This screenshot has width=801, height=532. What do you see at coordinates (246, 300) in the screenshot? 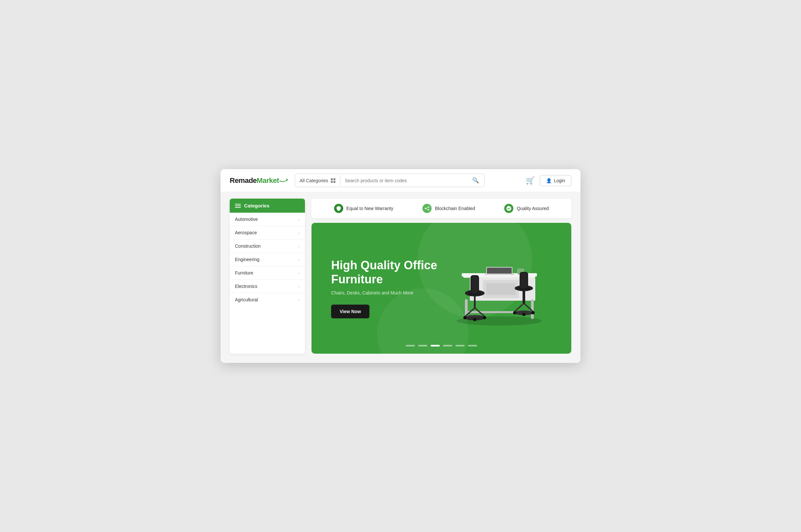
I see `sidebar-item-label: Agricultural` at bounding box center [246, 300].